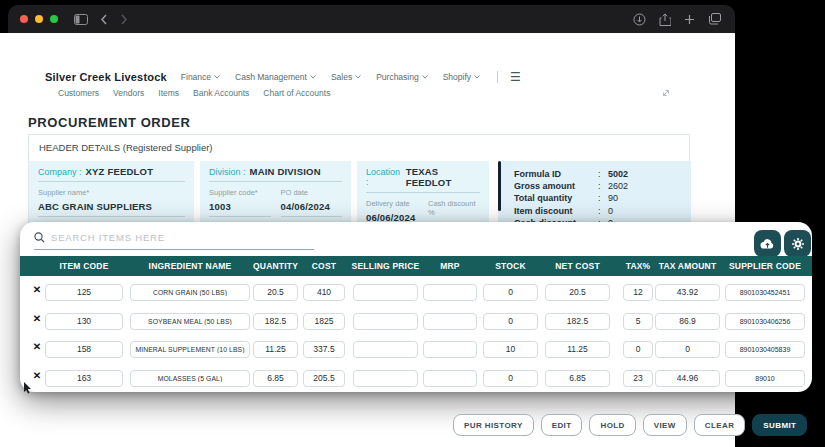 This screenshot has height=447, width=825. What do you see at coordinates (372, 19) in the screenshot?
I see `browser-titlebar` at bounding box center [372, 19].